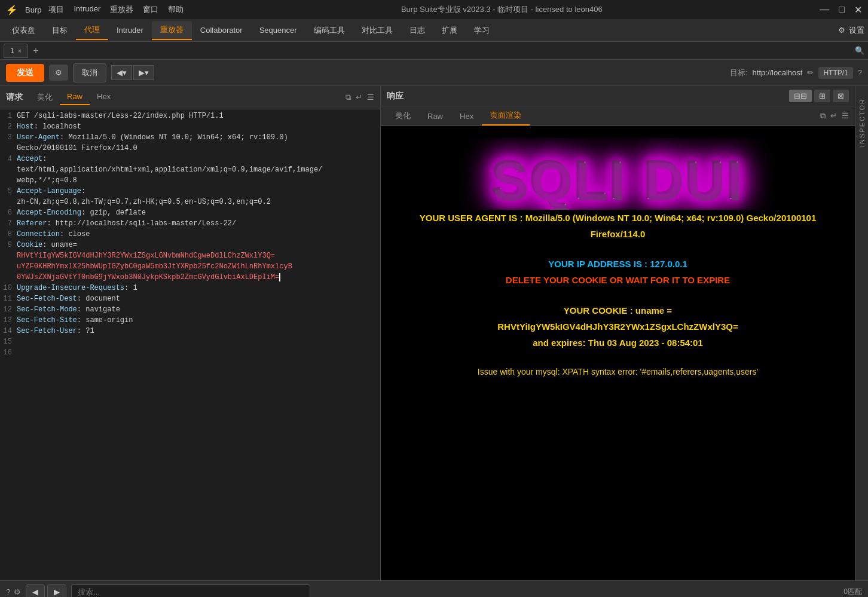 The width and height of the screenshot is (868, 597). What do you see at coordinates (434, 589) in the screenshot?
I see `bottom-toolbar: ? ⚙ ◀ ▶ 0匹配` at bounding box center [434, 589].